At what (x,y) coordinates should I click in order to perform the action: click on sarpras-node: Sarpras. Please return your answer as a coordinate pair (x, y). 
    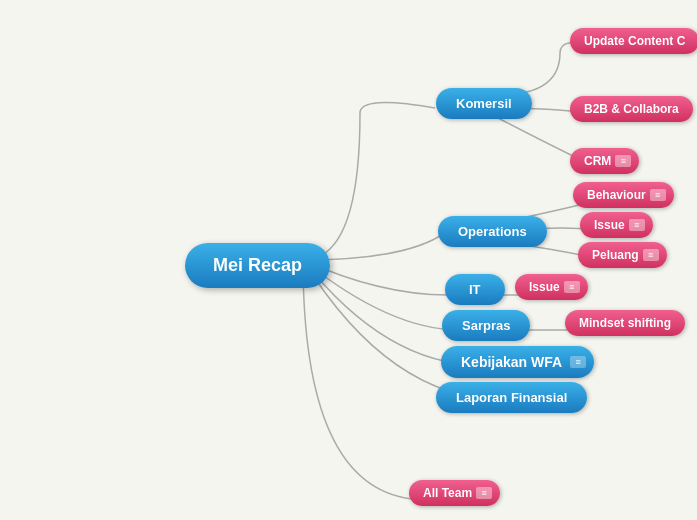
    Looking at the image, I should click on (486, 326).